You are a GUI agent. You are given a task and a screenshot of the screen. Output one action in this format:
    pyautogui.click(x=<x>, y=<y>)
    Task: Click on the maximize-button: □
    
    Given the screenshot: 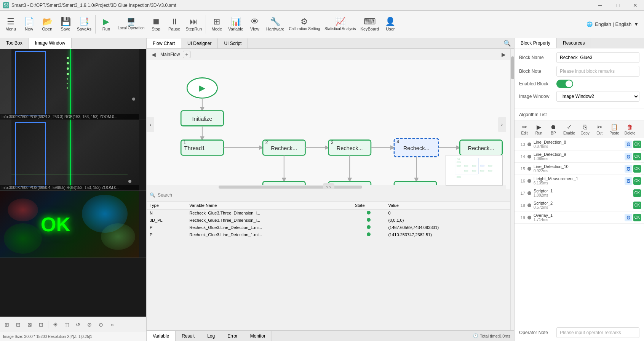 What is the action you would take?
    pyautogui.click(x=618, y=5)
    